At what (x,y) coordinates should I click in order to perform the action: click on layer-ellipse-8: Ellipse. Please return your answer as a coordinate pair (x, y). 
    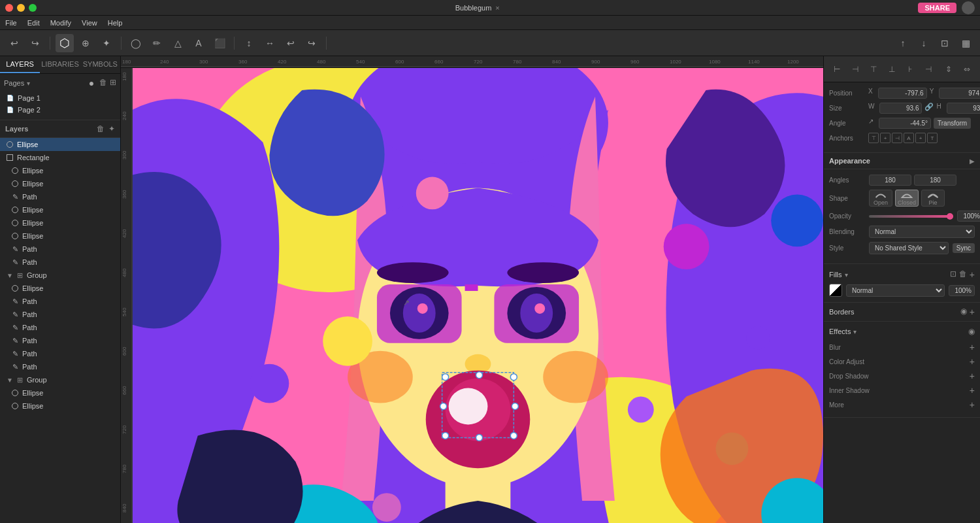
    Looking at the image, I should click on (60, 393).